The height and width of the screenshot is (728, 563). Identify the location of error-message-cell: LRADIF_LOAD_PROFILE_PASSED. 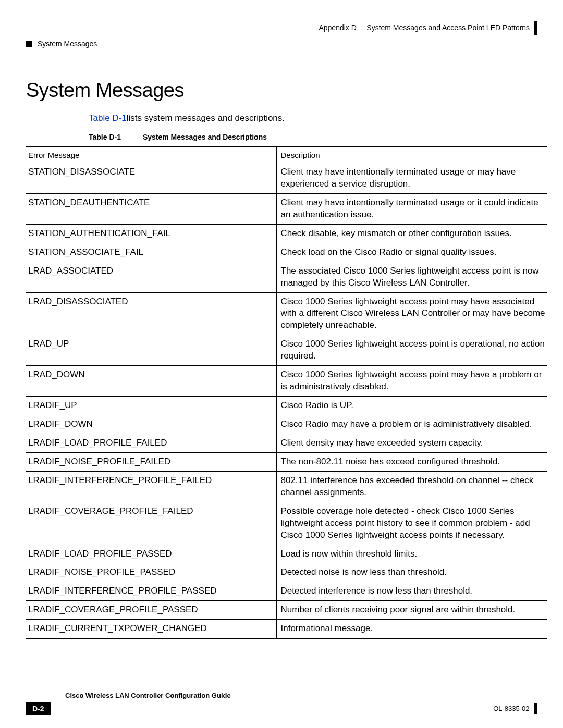
(151, 554).